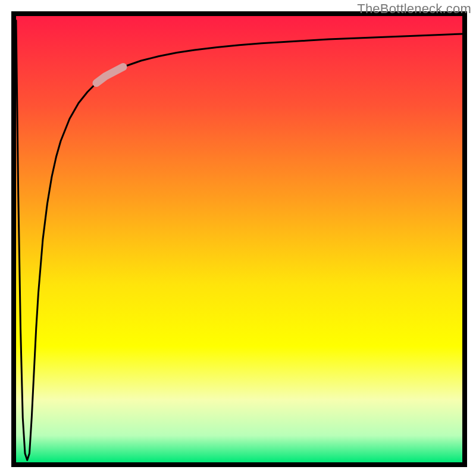 This screenshot has width=476, height=476. What do you see at coordinates (414, 9) in the screenshot?
I see `watermark-text: TheBottleneck.com` at bounding box center [414, 9].